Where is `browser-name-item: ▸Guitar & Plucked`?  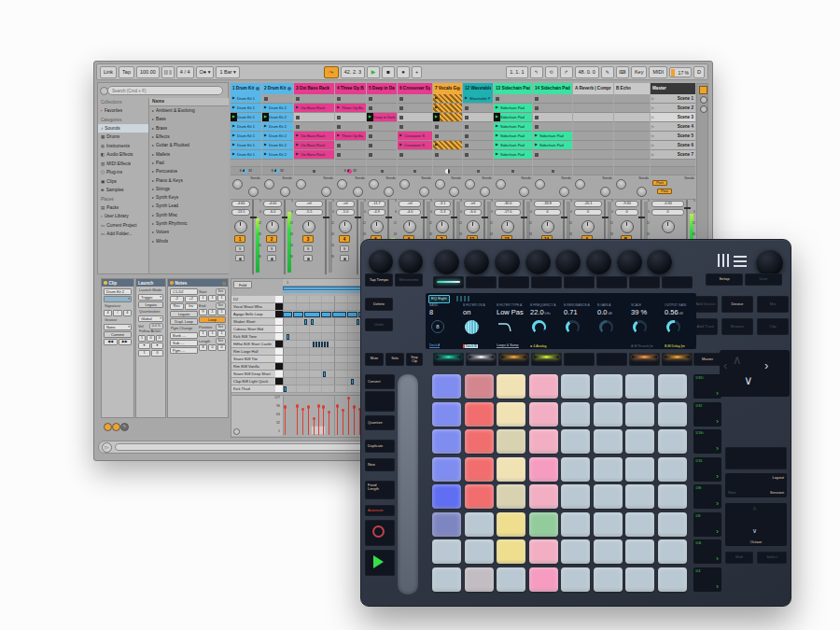 browser-name-item: ▸Guitar & Plucked is located at coordinates (189, 146).